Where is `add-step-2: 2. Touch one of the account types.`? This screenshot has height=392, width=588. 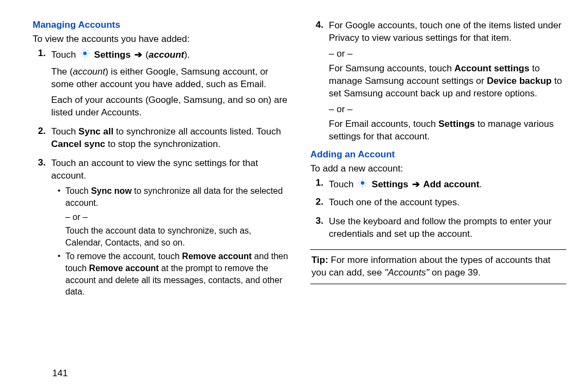
add-step-2: 2. Touch one of the account types. is located at coordinates (438, 205).